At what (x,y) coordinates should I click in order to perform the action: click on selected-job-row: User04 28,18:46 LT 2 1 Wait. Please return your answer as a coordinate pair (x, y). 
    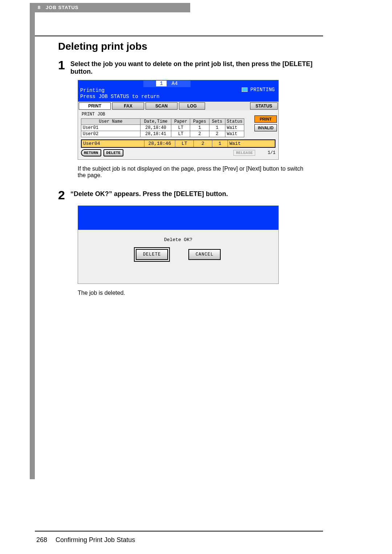
    Looking at the image, I should click on (178, 144).